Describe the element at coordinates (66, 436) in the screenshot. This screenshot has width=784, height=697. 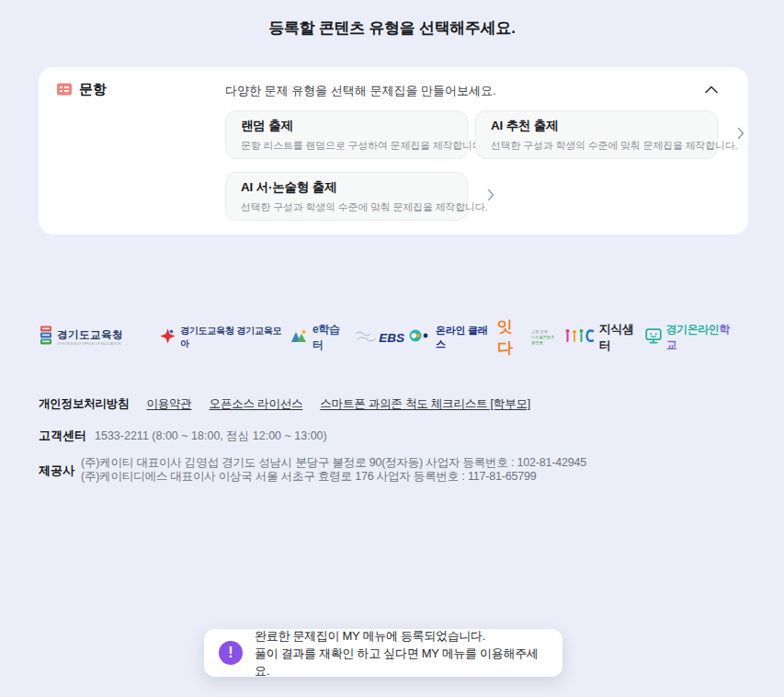
I see `customer-center-label: 고객센터` at that location.